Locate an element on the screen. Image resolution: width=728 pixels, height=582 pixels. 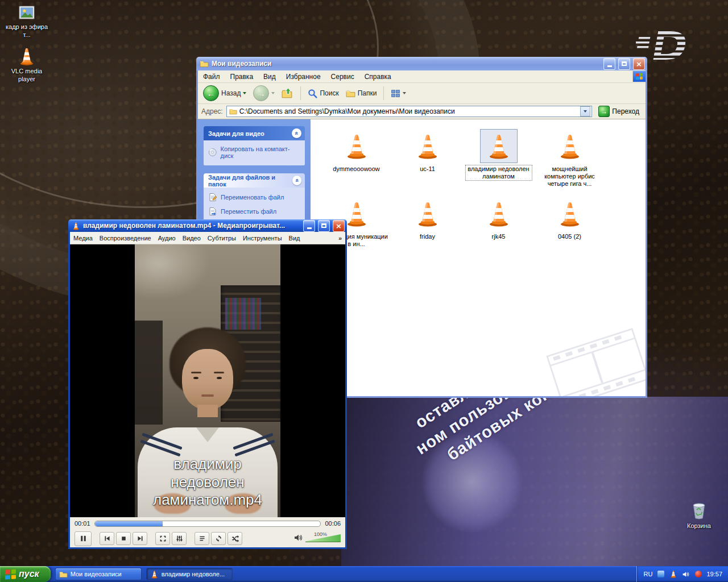
task-copy-to-cd: Копировать на компакт-диск is located at coordinates (254, 152).